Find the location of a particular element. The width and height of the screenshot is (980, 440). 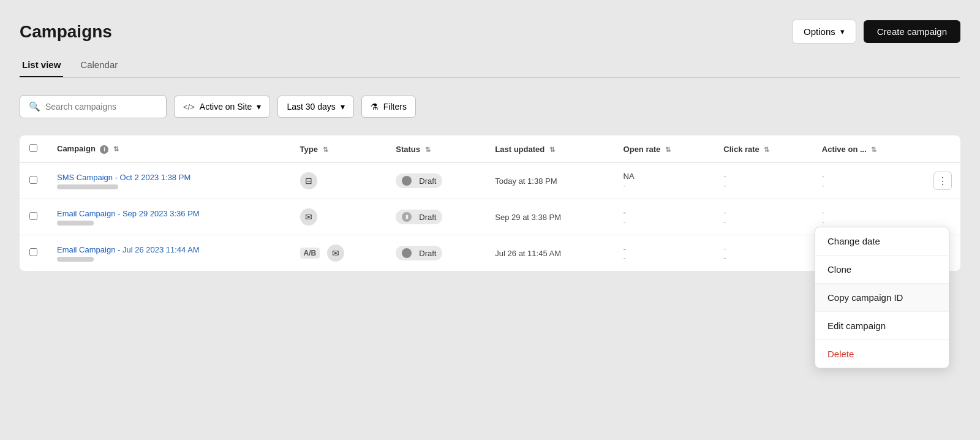

last-updated-sort-icon: ⇅ is located at coordinates (552, 150).